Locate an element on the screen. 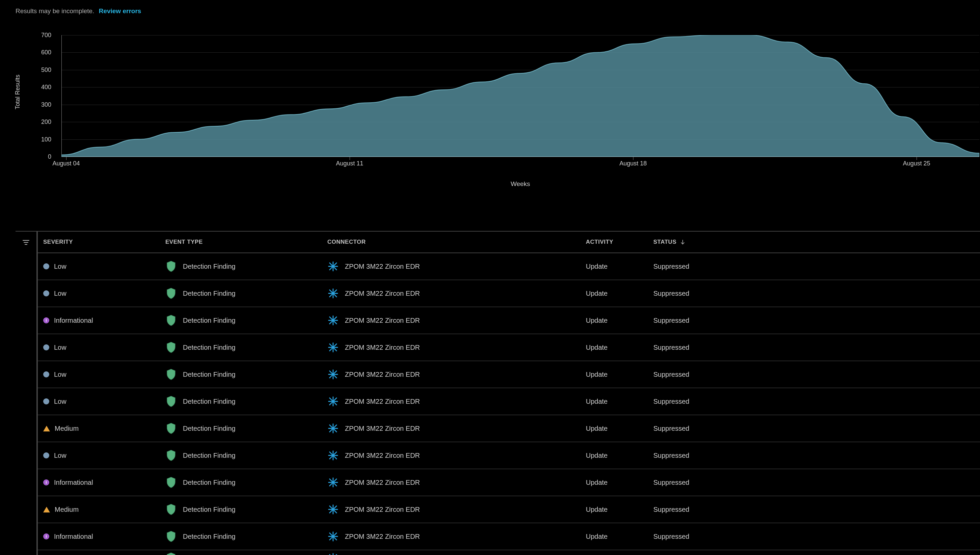  column-header-severity: SEVERITY is located at coordinates (99, 242).